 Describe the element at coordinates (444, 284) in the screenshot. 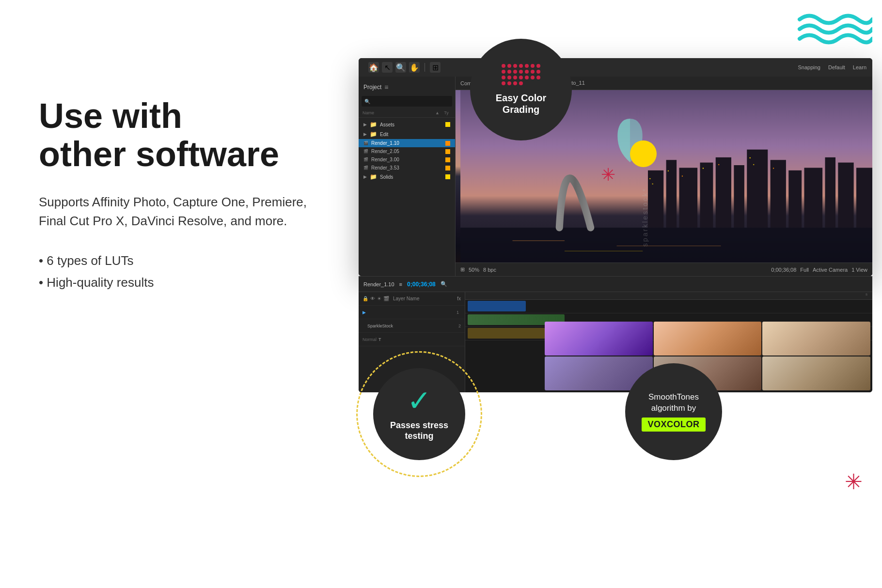

I see `timeline-search-icon: 🔍` at that location.